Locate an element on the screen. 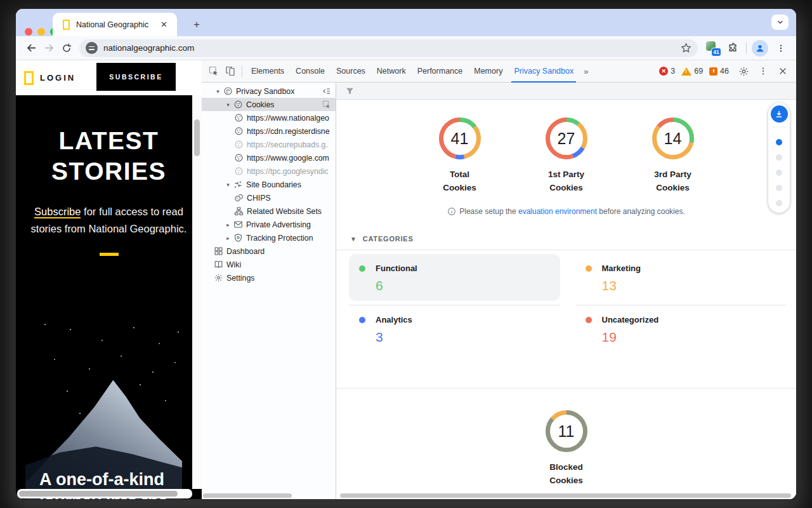 The height and width of the screenshot is (508, 812). forward-button is located at coordinates (49, 48).